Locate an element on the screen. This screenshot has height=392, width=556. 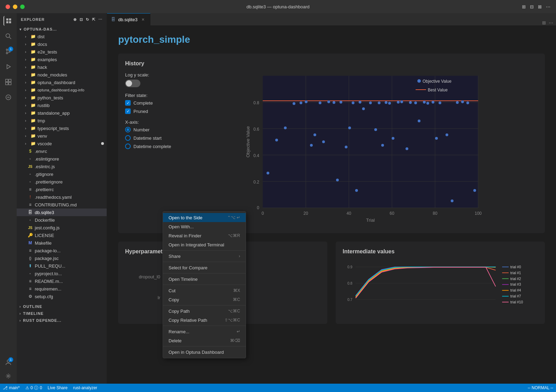
complete-checkbox-row: ✓ Complete is located at coordinates (156, 103).